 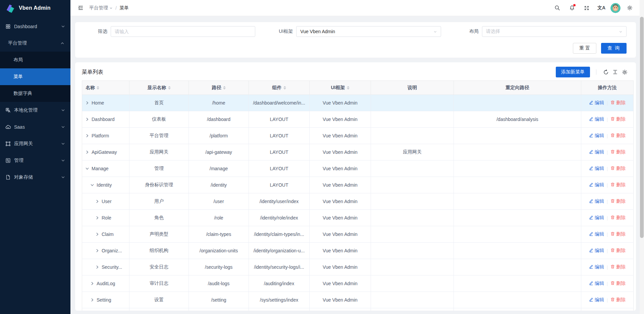 What do you see at coordinates (35, 93) in the screenshot?
I see `sidebar-item-data-dictionary: 数据字典` at bounding box center [35, 93].